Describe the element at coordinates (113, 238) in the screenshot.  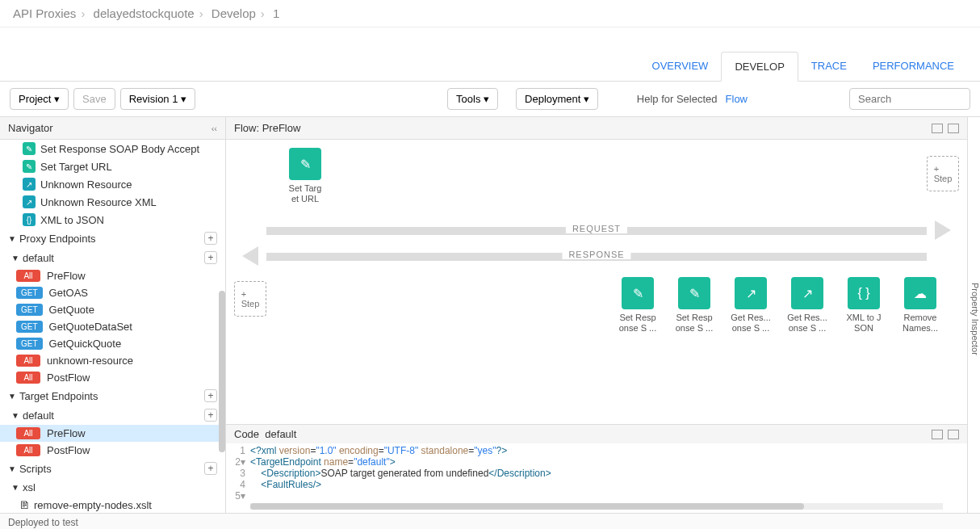
I see `proxy-endpoints-section: ▼Proxy Endpoints+` at that location.